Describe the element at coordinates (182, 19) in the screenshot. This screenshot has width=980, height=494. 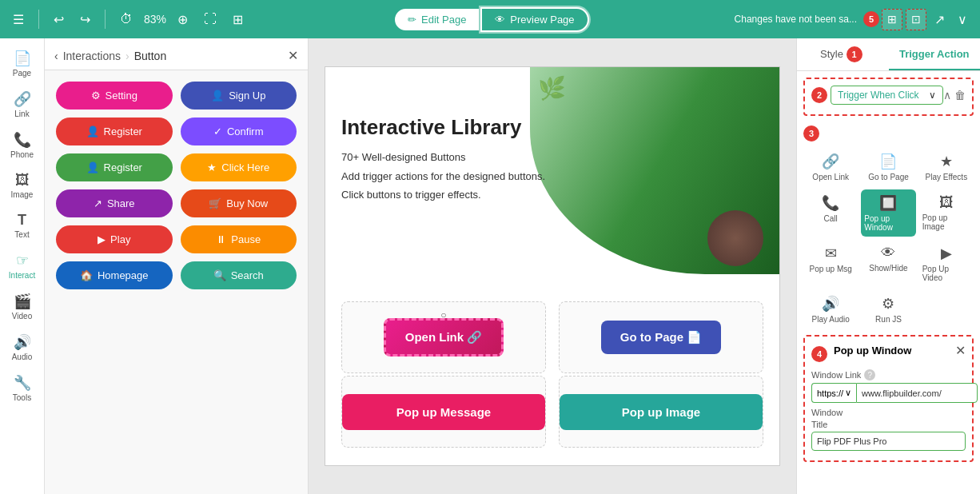
I see `zoom-in-button: ⊕` at that location.